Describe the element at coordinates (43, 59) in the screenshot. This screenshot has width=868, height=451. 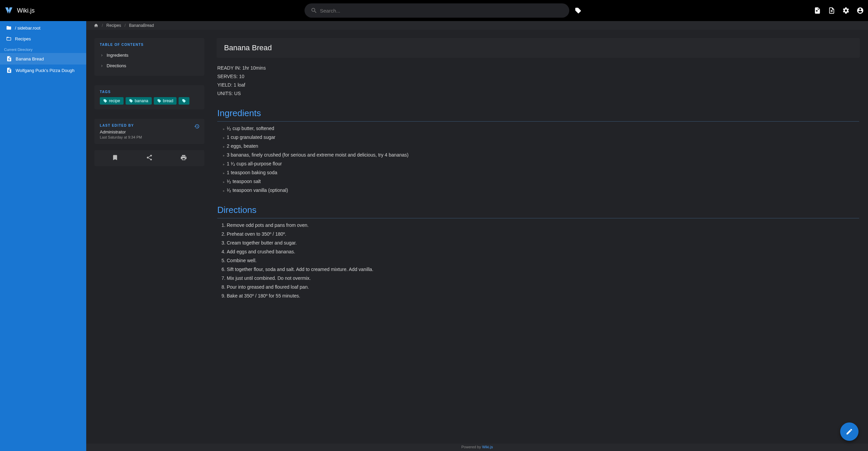
I see `sidebar-page-item: Banana Bread` at that location.